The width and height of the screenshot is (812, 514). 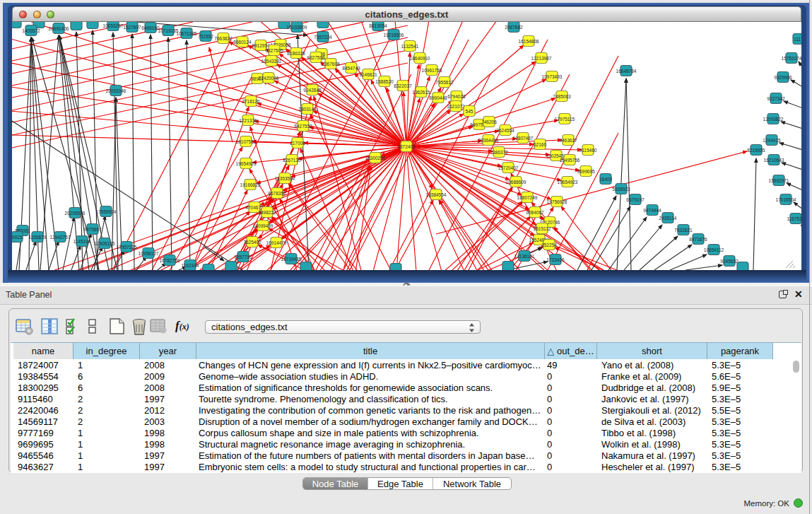 I want to click on svg-text: 16210643, so click(x=775, y=160).